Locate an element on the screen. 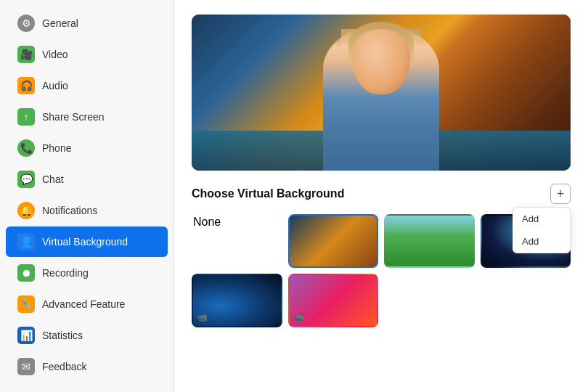 Image resolution: width=588 pixels, height=392 pixels. sidebar-item-recording: ⏺Recording is located at coordinates (87, 273).